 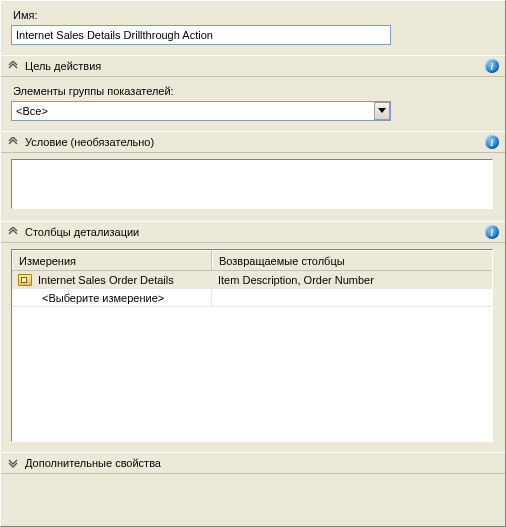 What do you see at coordinates (252, 280) in the screenshot?
I see `table-row: Internet Sales Order Details Item Descri…` at bounding box center [252, 280].